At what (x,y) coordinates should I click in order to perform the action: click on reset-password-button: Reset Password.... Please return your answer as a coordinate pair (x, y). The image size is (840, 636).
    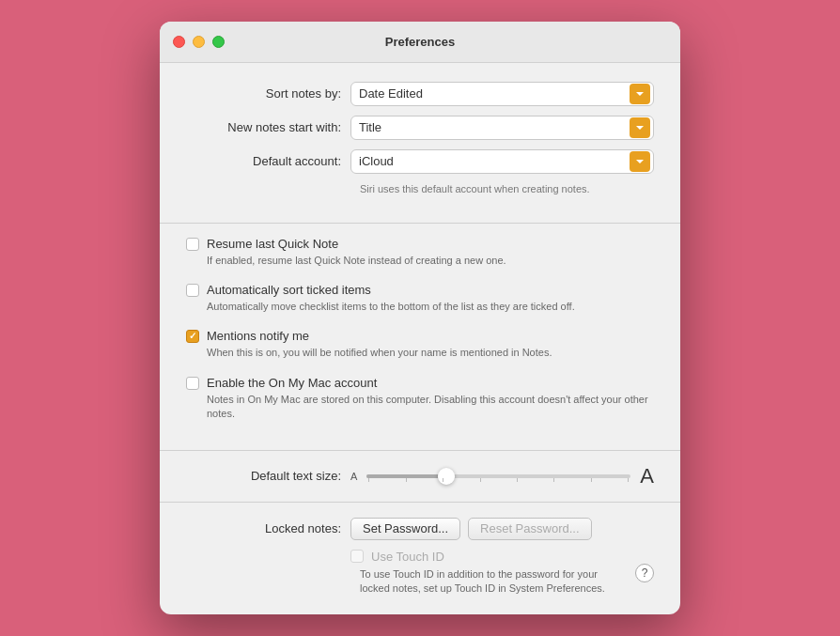
    Looking at the image, I should click on (530, 529).